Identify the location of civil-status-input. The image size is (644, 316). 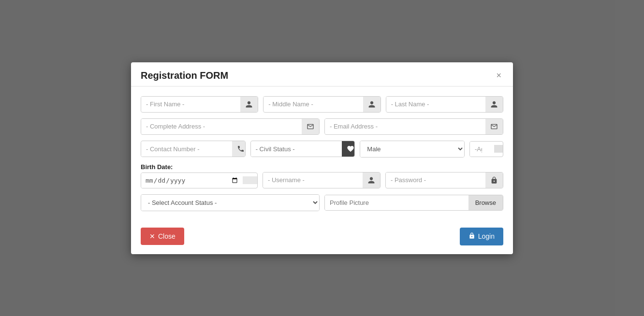
(296, 149).